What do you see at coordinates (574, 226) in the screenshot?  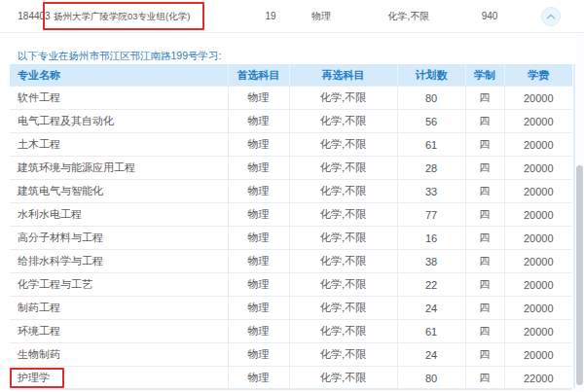 I see `table-right-edge` at bounding box center [574, 226].